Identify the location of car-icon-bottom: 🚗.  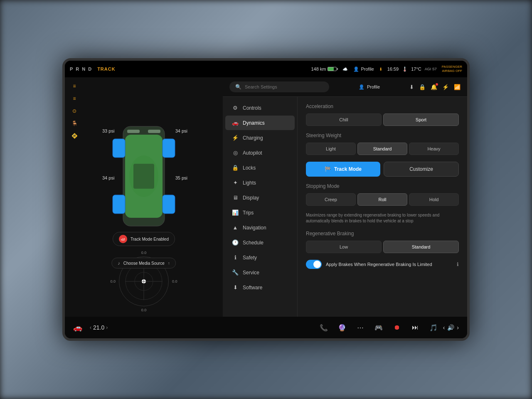
(78, 328).